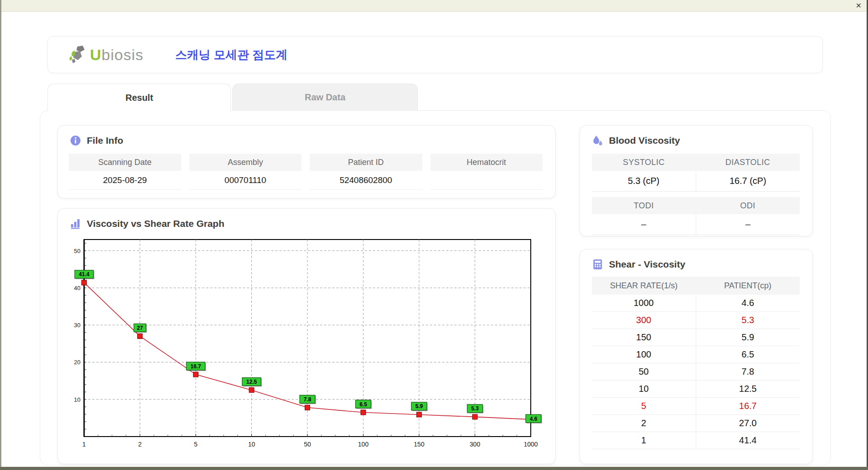 This screenshot has width=868, height=470. I want to click on y-tick-label: 40, so click(77, 288).